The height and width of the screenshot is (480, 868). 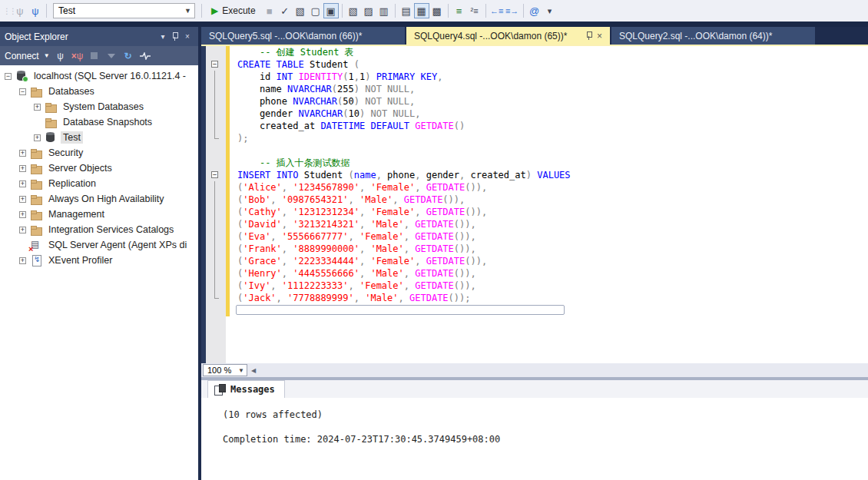 What do you see at coordinates (99, 245) in the screenshot?
I see `tree-item-sql-server-agent-agent-xps-di: SQL Server Agent (Agent XPs di` at bounding box center [99, 245].